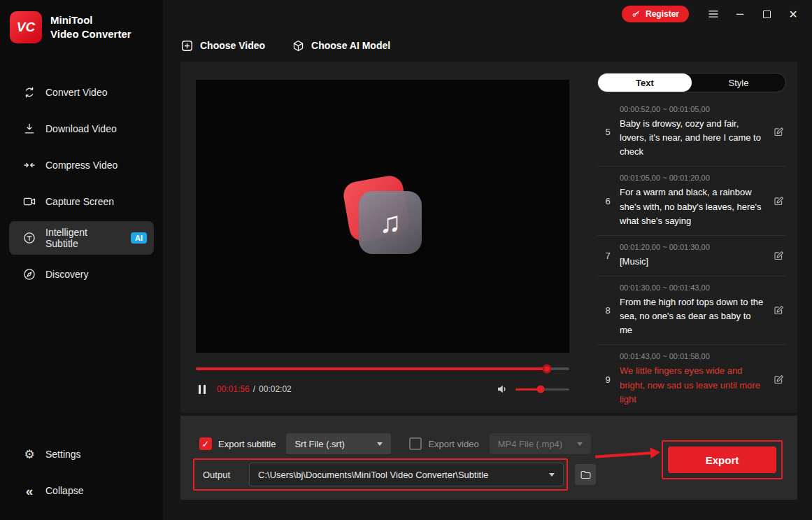 Image resolution: width=812 pixels, height=520 pixels. I want to click on compress-icon, so click(29, 165).